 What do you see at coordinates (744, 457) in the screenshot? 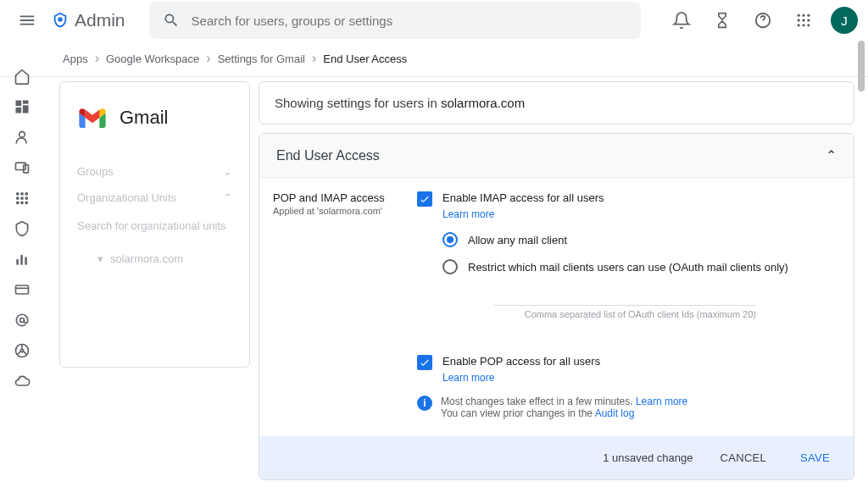
I see `cancel-button: CANCEL` at bounding box center [744, 457].